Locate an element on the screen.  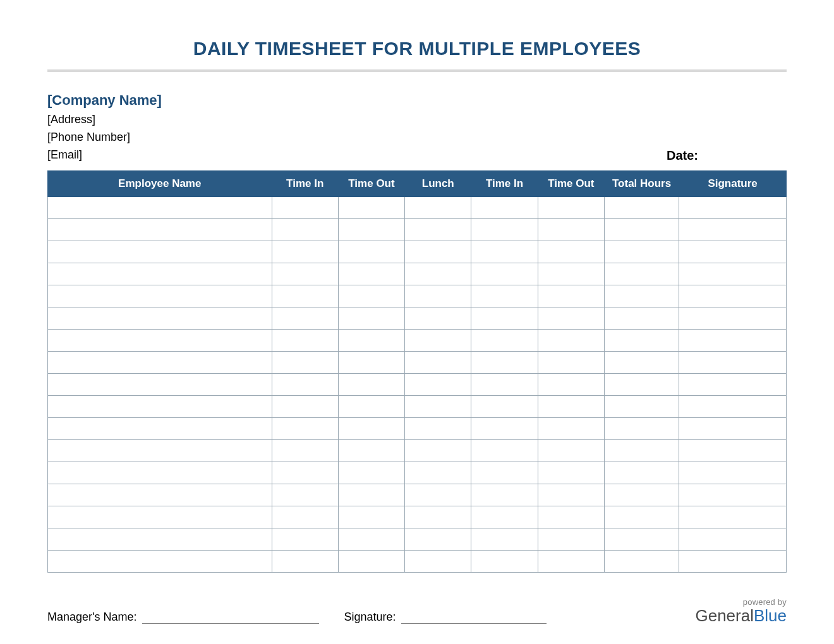
brand-logo: GeneralBlue is located at coordinates (740, 616).